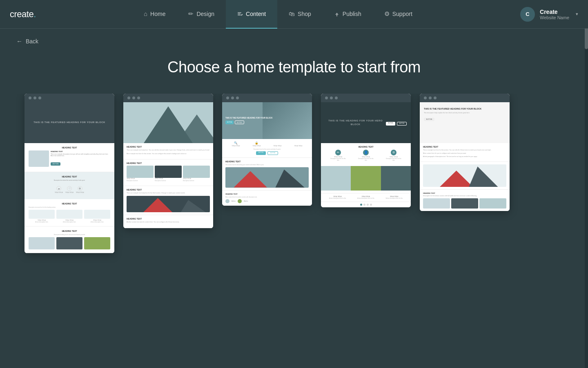  What do you see at coordinates (366, 147) in the screenshot?
I see `t4-heading-1: HEADING TEXT` at bounding box center [366, 147].